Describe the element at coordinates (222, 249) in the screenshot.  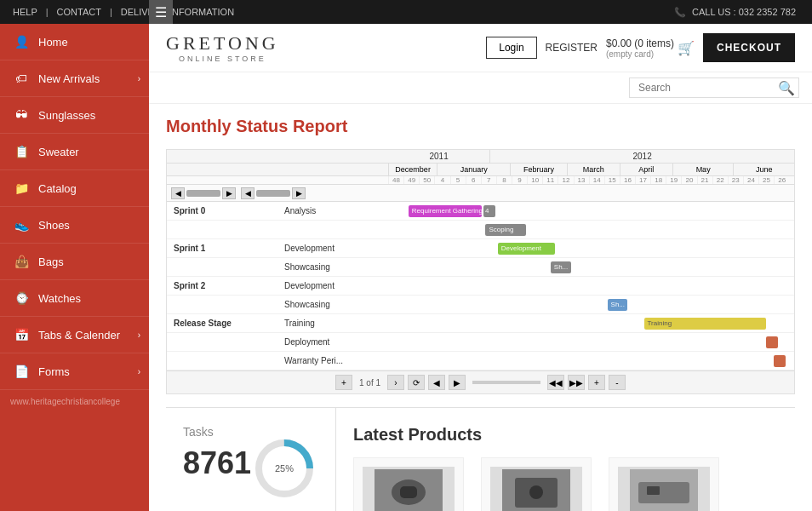
I see `sprint1-label: Sprint 1` at that location.